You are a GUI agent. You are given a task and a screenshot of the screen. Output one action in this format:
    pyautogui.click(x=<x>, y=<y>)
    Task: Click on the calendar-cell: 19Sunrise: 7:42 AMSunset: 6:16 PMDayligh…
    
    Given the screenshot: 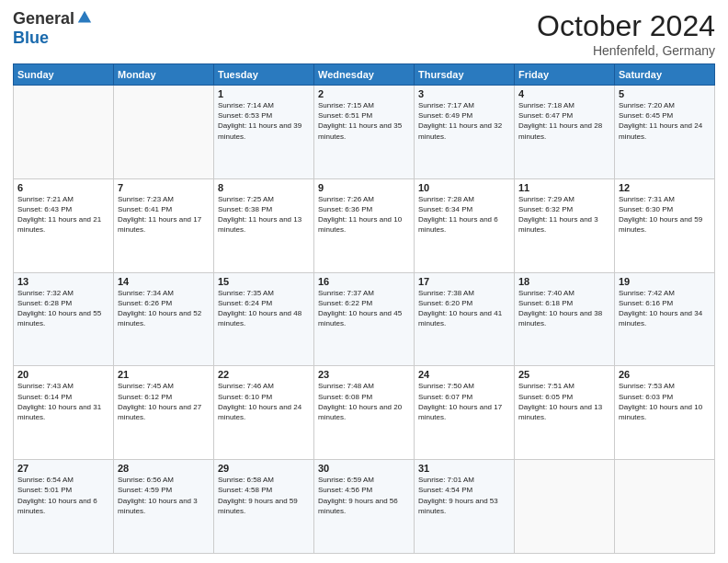 What is the action you would take?
    pyautogui.click(x=665, y=319)
    